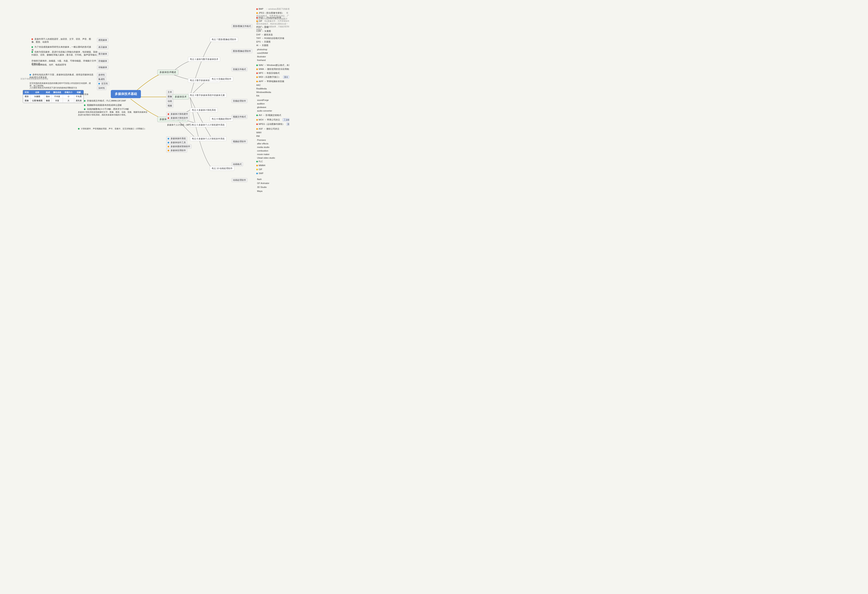  I want to click on kp4-desc: 多媒体计算机系统是指能够对文字、图像、图形、动画、音频、视频等多媒体信息进行处理…, so click(113, 113).